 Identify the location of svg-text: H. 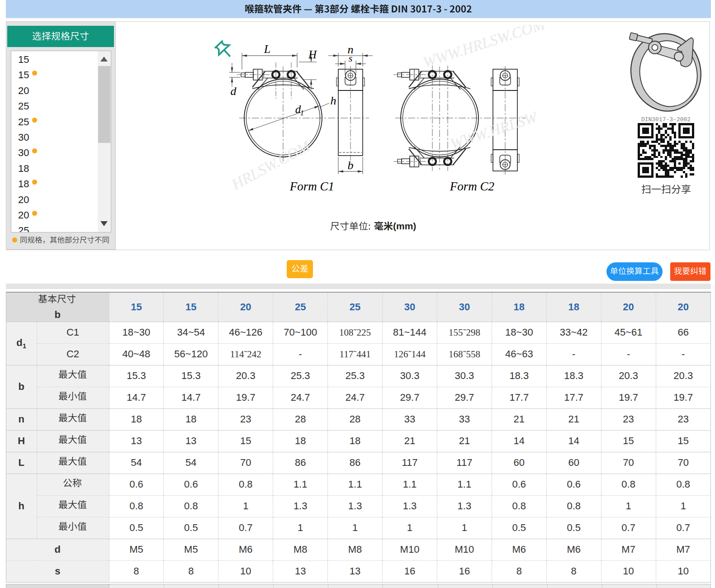
(313, 54).